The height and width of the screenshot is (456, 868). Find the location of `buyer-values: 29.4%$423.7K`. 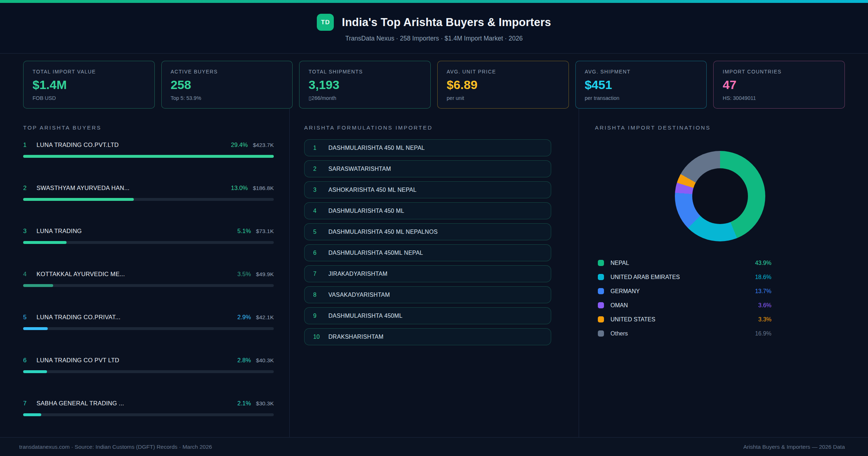

buyer-values: 29.4%$423.7K is located at coordinates (252, 145).